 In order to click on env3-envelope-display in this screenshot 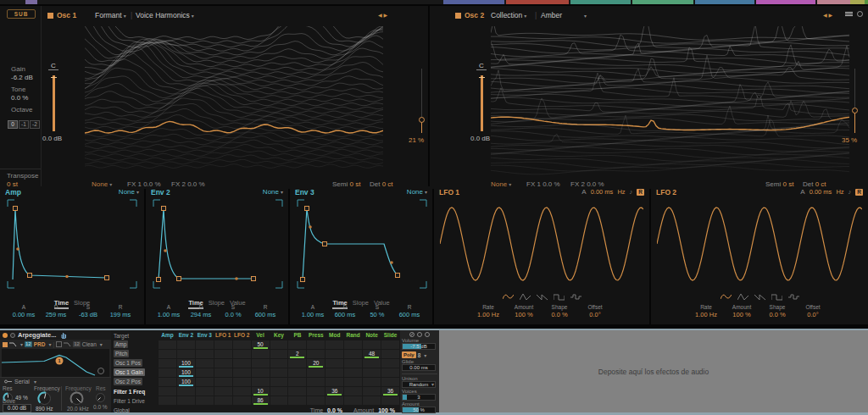, I will do `click(362, 244)`.